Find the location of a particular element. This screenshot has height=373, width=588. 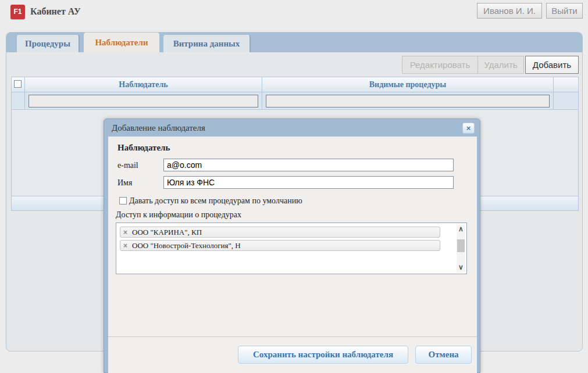

filter-cell-procedures is located at coordinates (408, 101).